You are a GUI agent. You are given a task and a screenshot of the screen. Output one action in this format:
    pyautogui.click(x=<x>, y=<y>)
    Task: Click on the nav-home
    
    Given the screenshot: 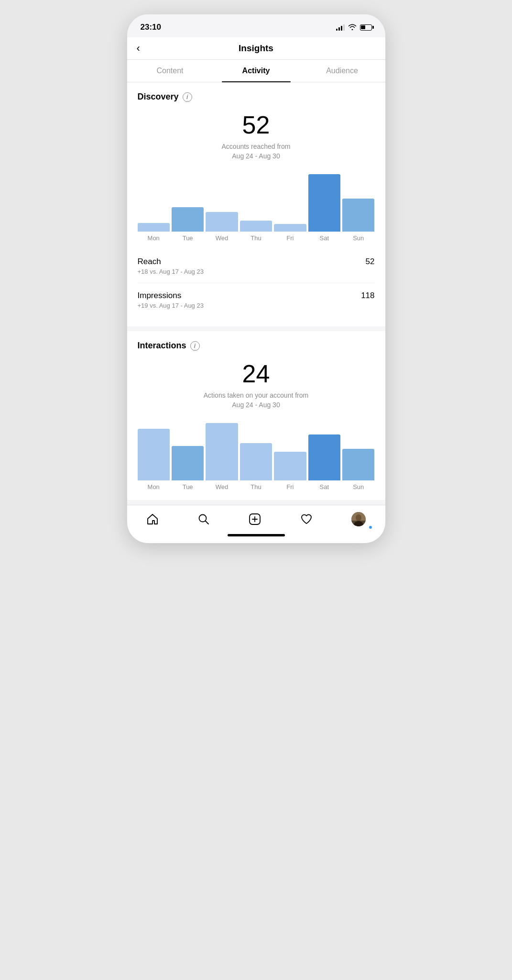 What is the action you would take?
    pyautogui.click(x=153, y=519)
    